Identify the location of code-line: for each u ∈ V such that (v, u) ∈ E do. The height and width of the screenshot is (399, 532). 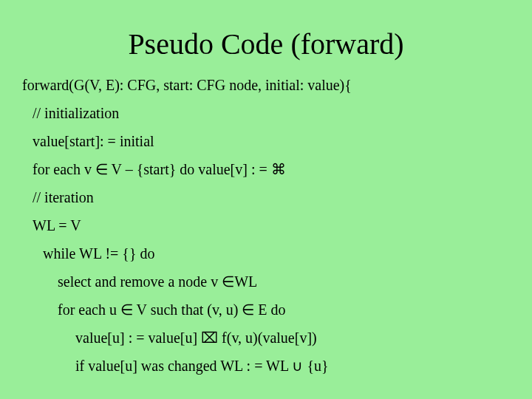
(266, 310).